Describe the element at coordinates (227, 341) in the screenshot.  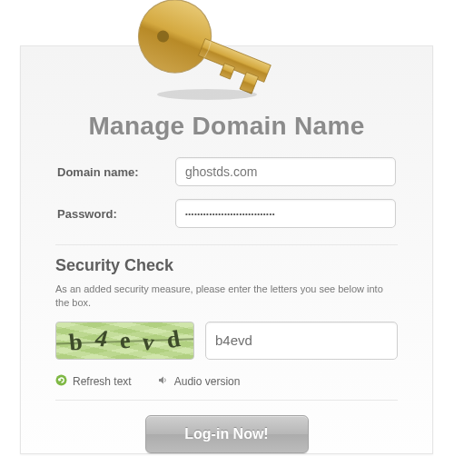
I see `captcha-row: b 4 e v d` at that location.